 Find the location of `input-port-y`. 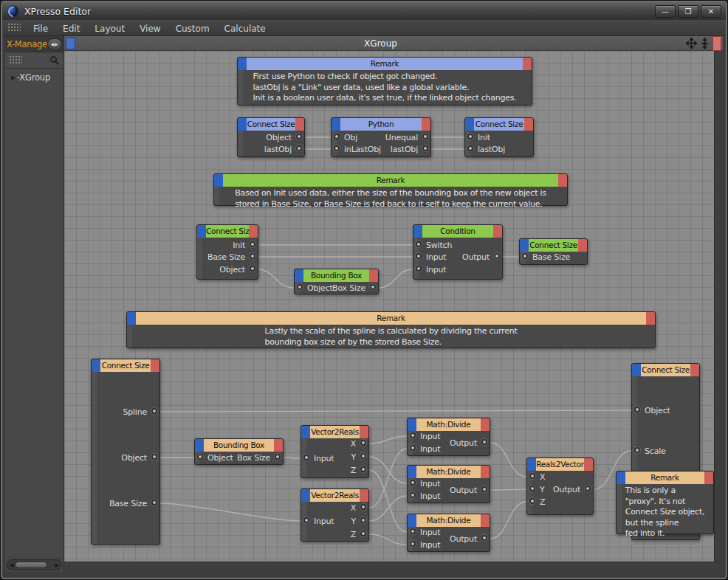

input-port-y is located at coordinates (532, 488).